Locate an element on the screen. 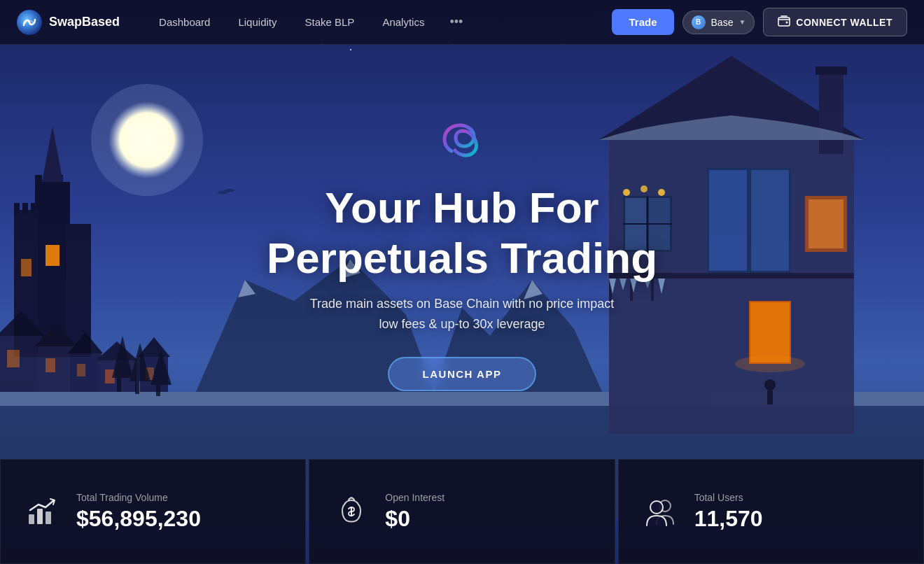 The width and height of the screenshot is (924, 564). nav-links: Dashboard Liquidity Stake BLP Analytics … is located at coordinates (379, 22).